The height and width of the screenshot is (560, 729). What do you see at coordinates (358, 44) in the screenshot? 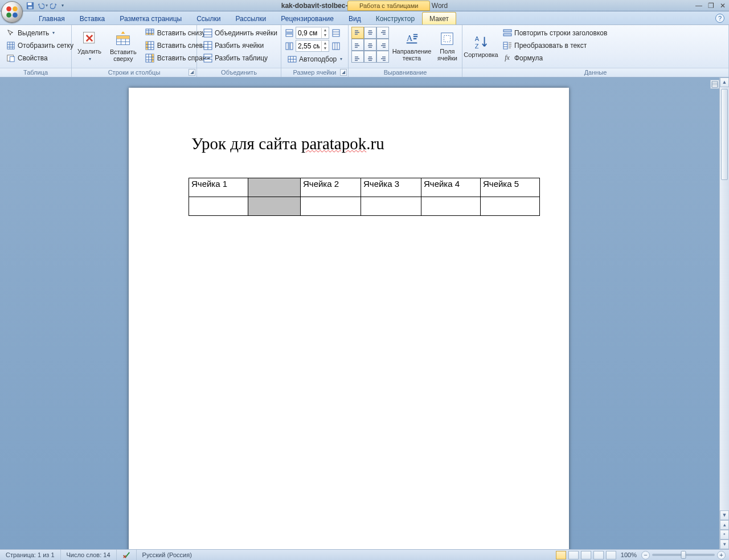
I see `align-mid-left` at bounding box center [358, 44].